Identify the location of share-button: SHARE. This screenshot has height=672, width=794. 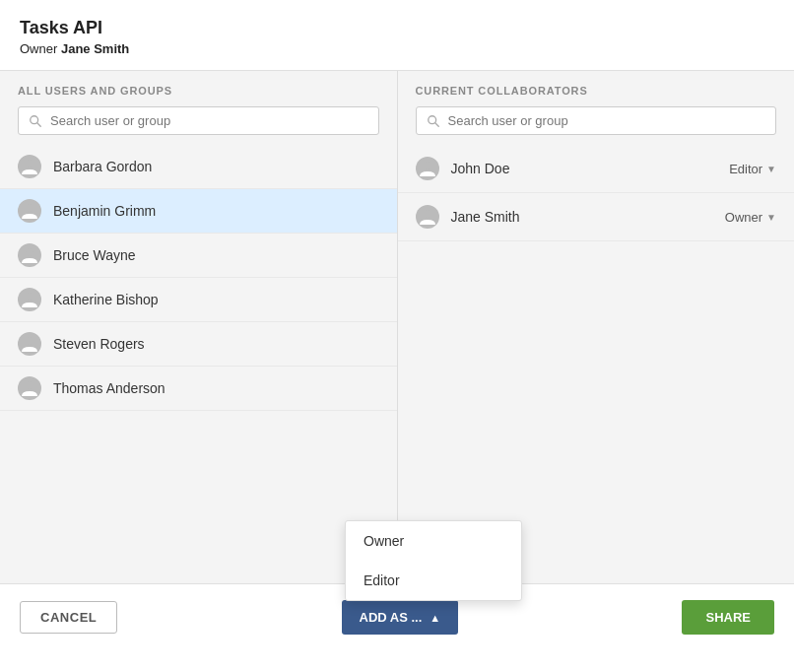
(728, 617).